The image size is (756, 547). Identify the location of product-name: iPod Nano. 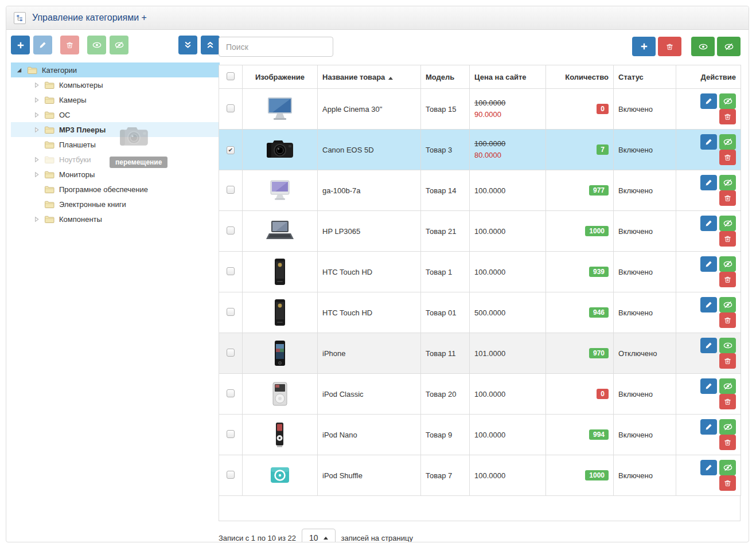
(340, 435).